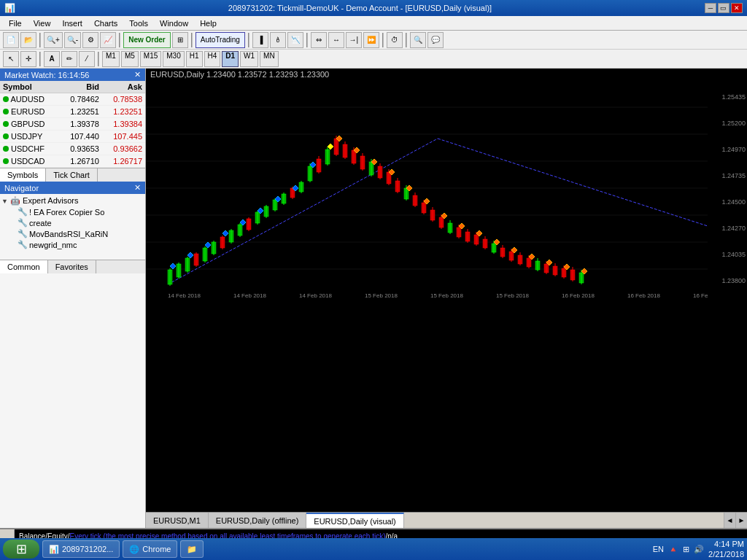  I want to click on symbol-cell: USDJPY, so click(29, 137).